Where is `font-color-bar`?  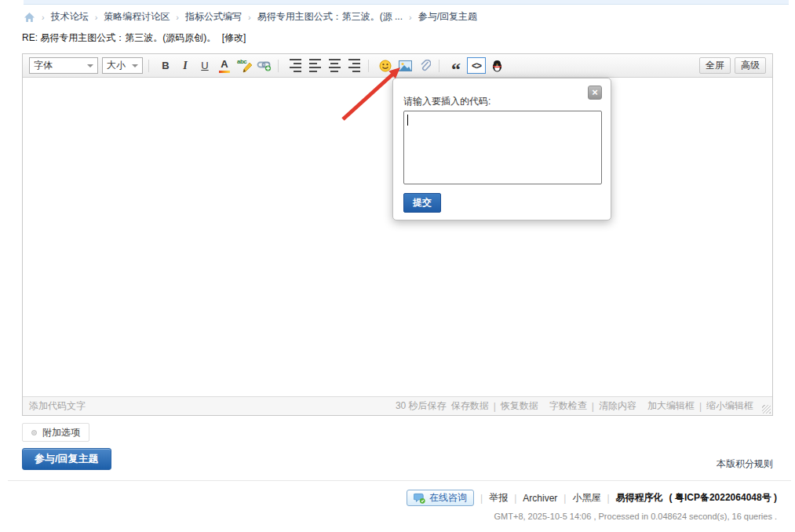
font-color-bar is located at coordinates (224, 72).